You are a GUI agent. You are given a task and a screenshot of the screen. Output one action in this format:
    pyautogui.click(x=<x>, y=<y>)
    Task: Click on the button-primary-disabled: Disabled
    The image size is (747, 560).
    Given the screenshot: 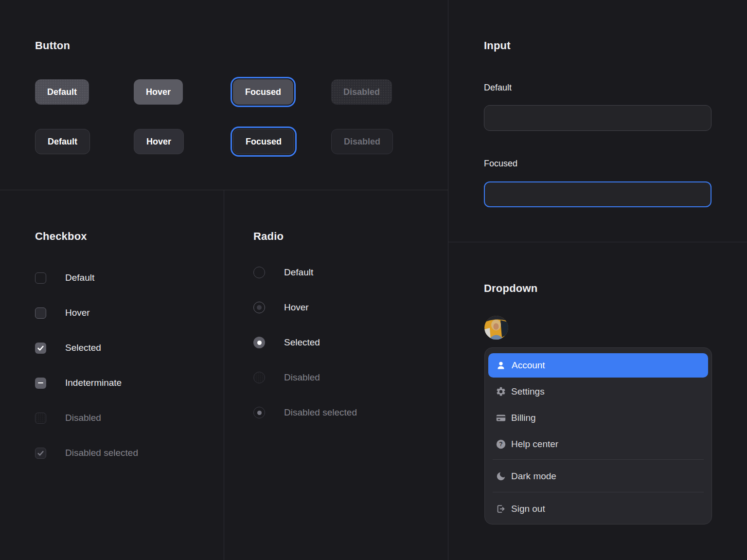 What is the action you would take?
    pyautogui.click(x=362, y=92)
    